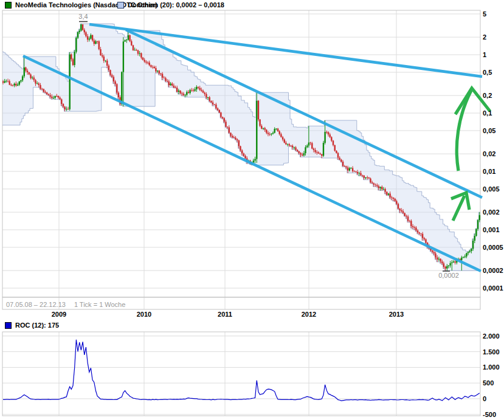 The width and height of the screenshot is (504, 420). I want to click on svg-text: 0,002, so click(491, 212).